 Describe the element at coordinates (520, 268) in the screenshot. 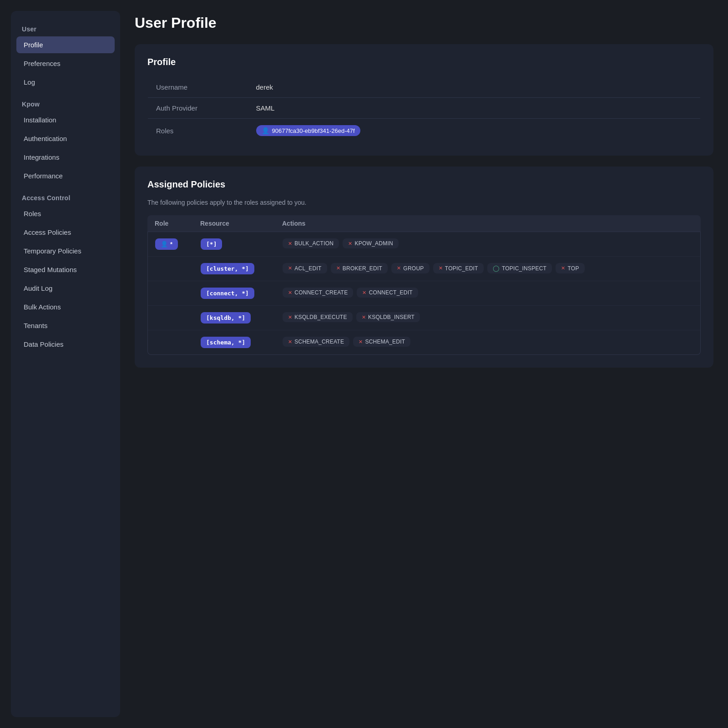

I see `action-badge: ◯ TOPIC_INSPECT` at that location.